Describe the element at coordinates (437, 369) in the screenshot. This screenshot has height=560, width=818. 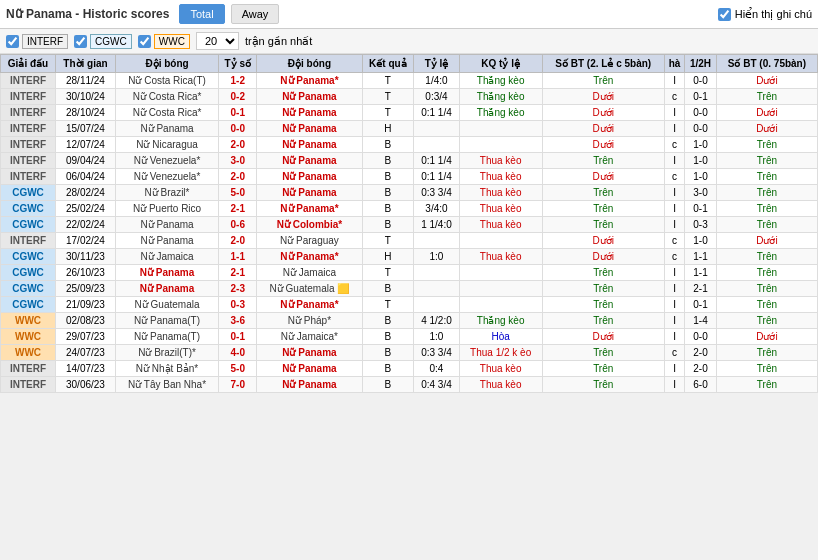
I see `cell-ratio: 0:4` at that location.